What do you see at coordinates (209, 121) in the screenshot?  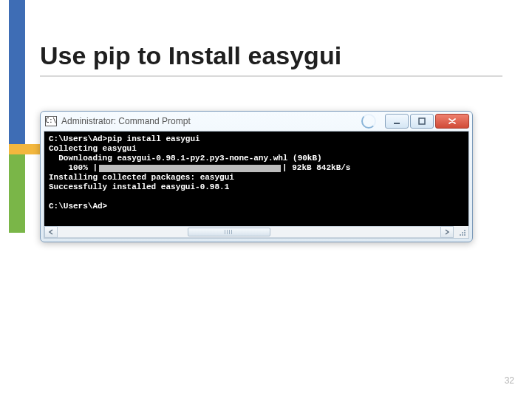 I see `window-title: Administrator: Command Prompt` at bounding box center [209, 121].